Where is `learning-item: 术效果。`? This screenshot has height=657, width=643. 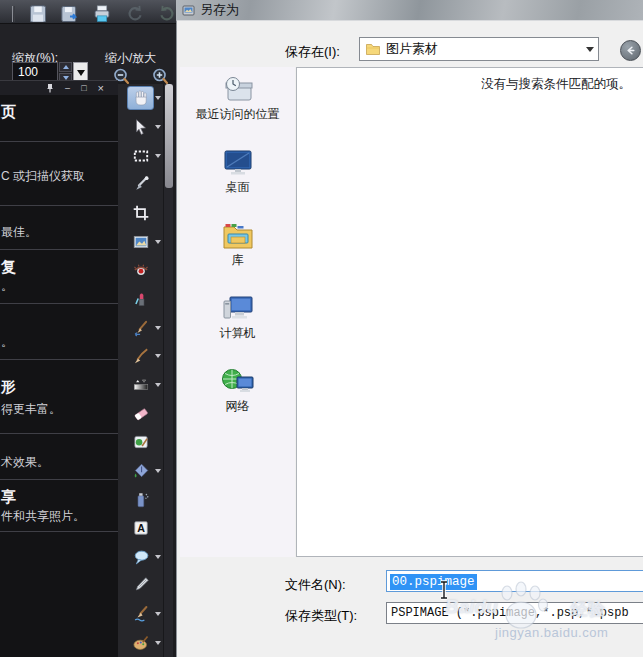 learning-item: 术效果。 is located at coordinates (59, 457).